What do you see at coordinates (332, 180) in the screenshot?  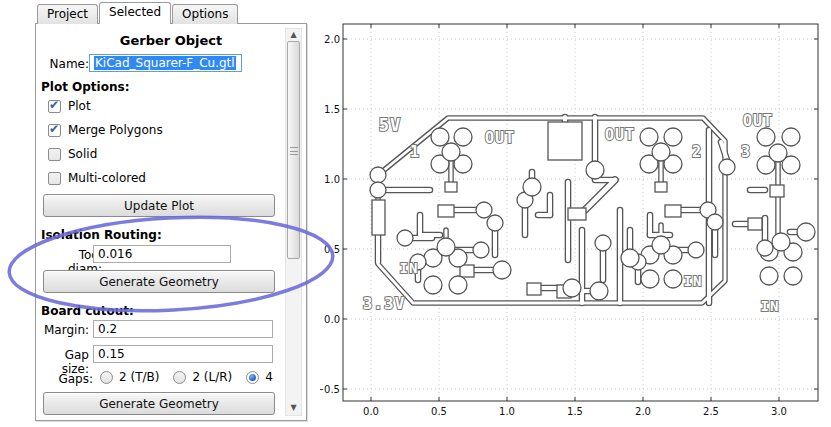 I see `y-tick-label: 1.0` at bounding box center [332, 180].